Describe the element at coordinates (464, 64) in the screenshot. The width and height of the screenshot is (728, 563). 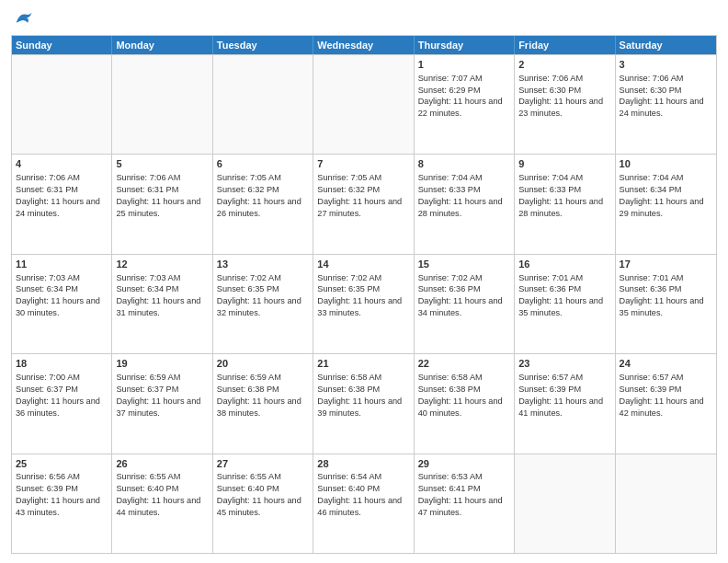
I see `day-number: 1` at that location.